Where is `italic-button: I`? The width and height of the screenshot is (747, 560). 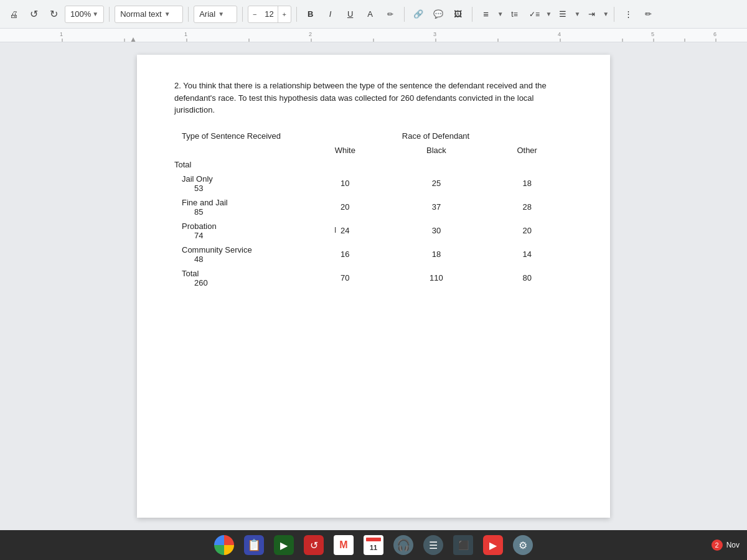
italic-button: I is located at coordinates (331, 14).